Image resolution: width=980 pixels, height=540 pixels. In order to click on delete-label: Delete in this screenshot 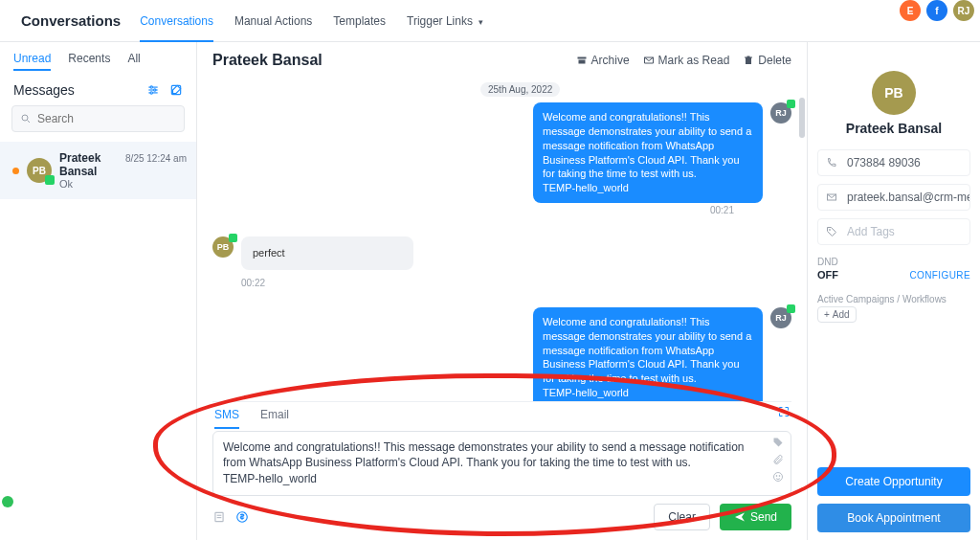, I will do `click(775, 60)`.